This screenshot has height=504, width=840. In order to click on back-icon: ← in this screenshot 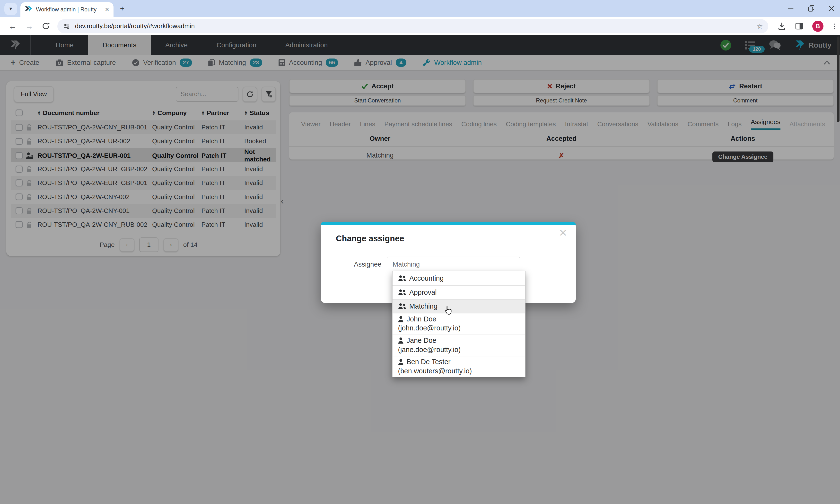, I will do `click(13, 26)`.